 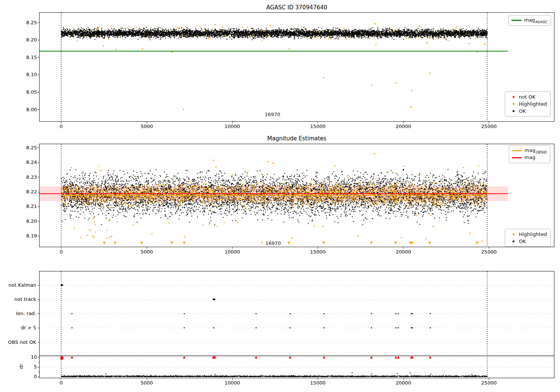 What do you see at coordinates (517, 158) in the screenshot?
I see `mag-line-swatch` at bounding box center [517, 158].